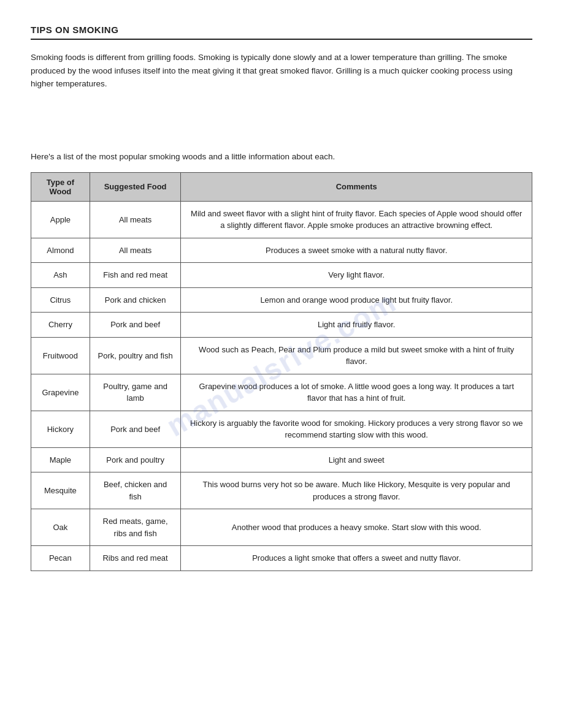 Image resolution: width=563 pixels, height=728 pixels. I want to click on cell-wood: Apple, so click(61, 219).